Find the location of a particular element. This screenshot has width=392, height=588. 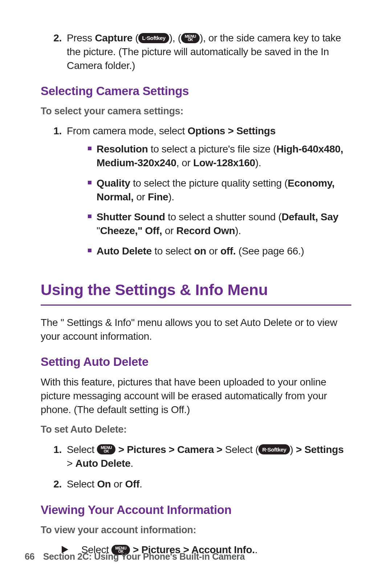

text: to select is located at coordinates (173, 251).